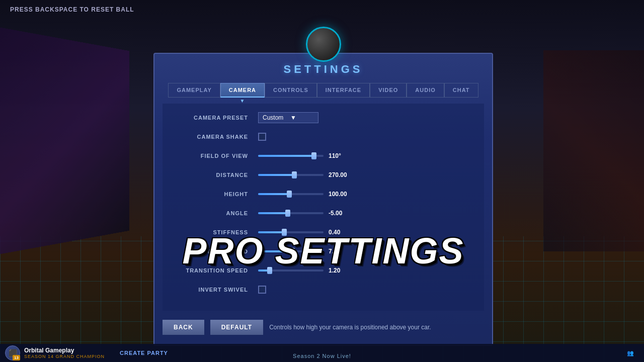 The width and height of the screenshot is (644, 362). Describe the element at coordinates (363, 251) in the screenshot. I see `swivel-speed-slider-container: 7.00` at that location.